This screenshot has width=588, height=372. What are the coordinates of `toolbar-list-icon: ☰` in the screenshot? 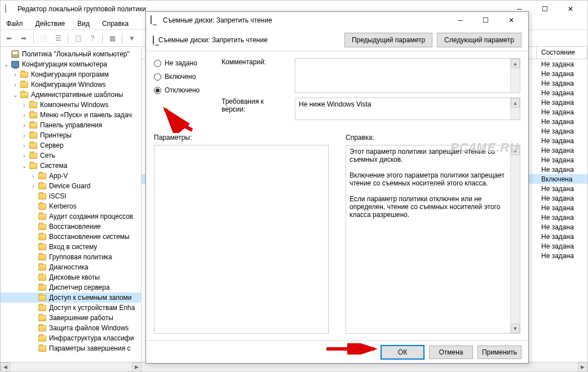 It's located at (58, 38).